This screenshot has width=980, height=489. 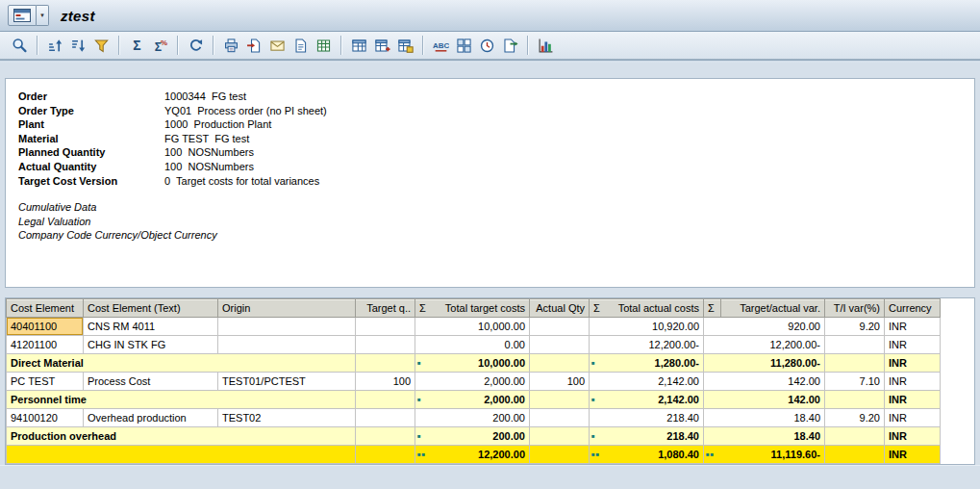 What do you see at coordinates (45, 418) in the screenshot?
I see `cell-cost_element: 94100120` at bounding box center [45, 418].